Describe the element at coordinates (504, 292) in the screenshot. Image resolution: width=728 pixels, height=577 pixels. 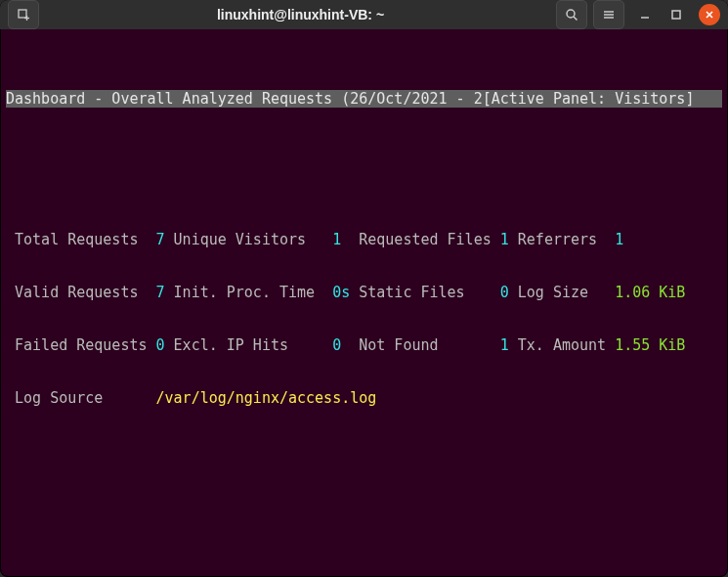
I see `value-static-files: 0` at that location.